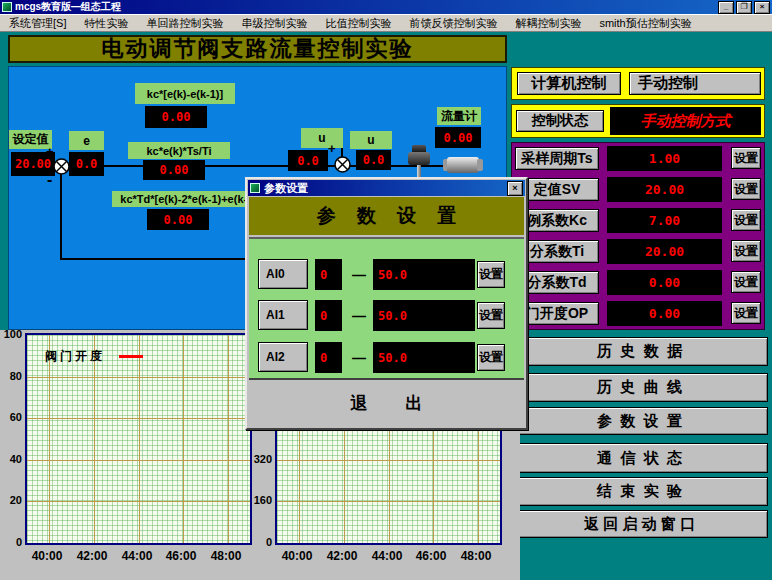 The width and height of the screenshot is (772, 580). I want to click on param-value-0: 1.00, so click(664, 158).